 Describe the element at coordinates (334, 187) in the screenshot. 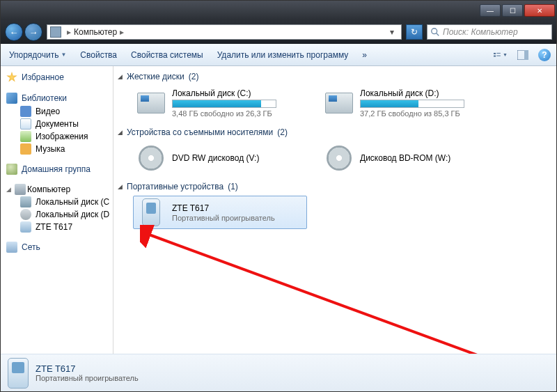

I see `group-header-portable: ◢ Портативные устройства (1)` at that location.